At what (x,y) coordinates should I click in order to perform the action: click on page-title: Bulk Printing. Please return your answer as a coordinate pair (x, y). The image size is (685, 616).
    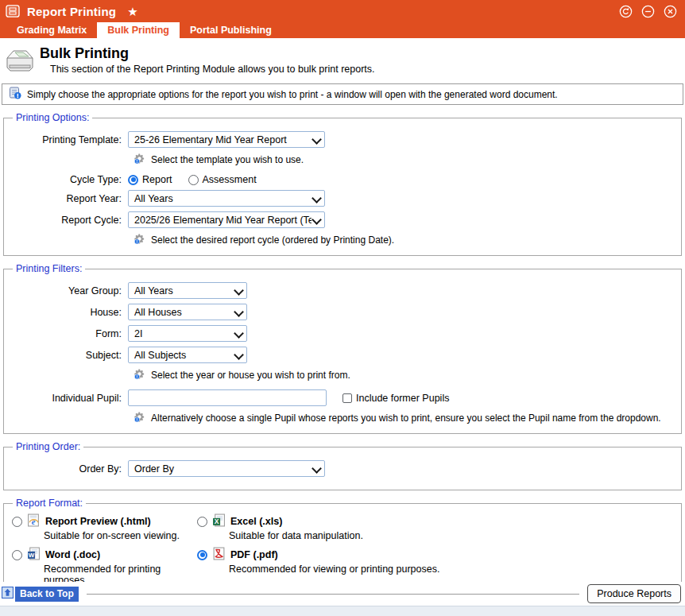
    Looking at the image, I should click on (207, 54).